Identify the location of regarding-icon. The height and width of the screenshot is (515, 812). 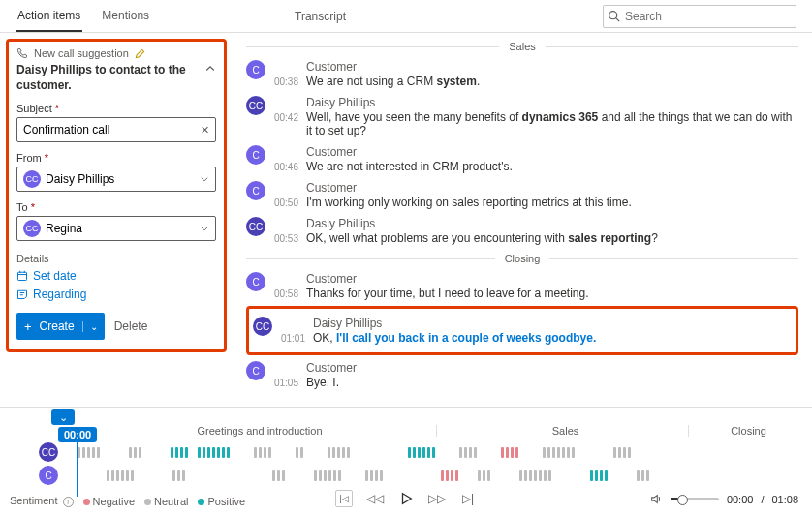
(22, 294).